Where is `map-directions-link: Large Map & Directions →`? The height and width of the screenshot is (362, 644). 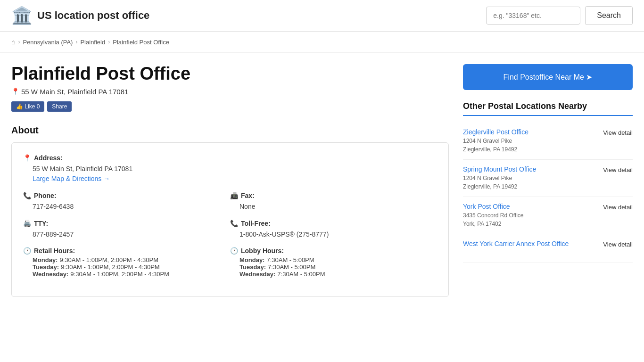 map-directions-link: Large Map & Directions → is located at coordinates (235, 179).